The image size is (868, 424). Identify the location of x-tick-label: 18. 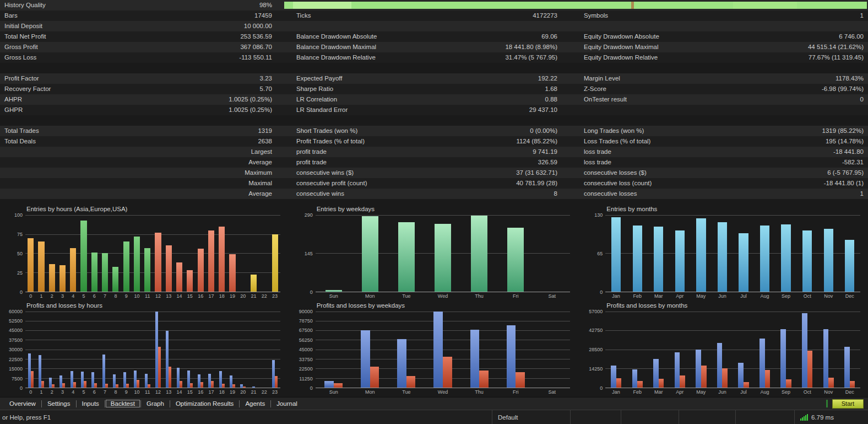
(221, 392).